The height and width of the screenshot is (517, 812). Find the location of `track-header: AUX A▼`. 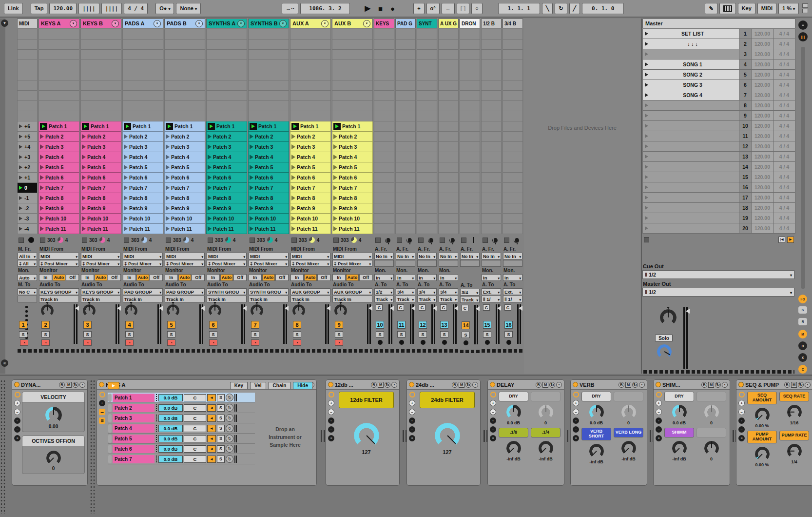

track-header: AUX A▼ is located at coordinates (310, 23).